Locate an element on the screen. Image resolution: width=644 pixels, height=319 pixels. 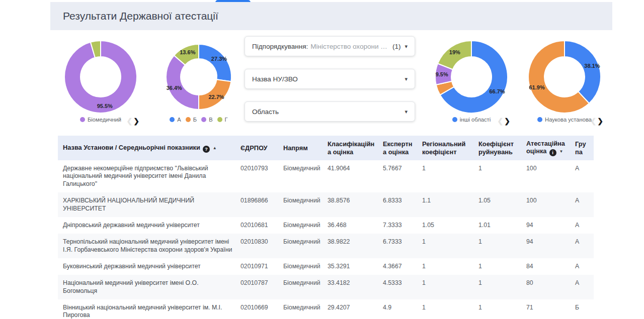
filter-count: (1) is located at coordinates (396, 46).